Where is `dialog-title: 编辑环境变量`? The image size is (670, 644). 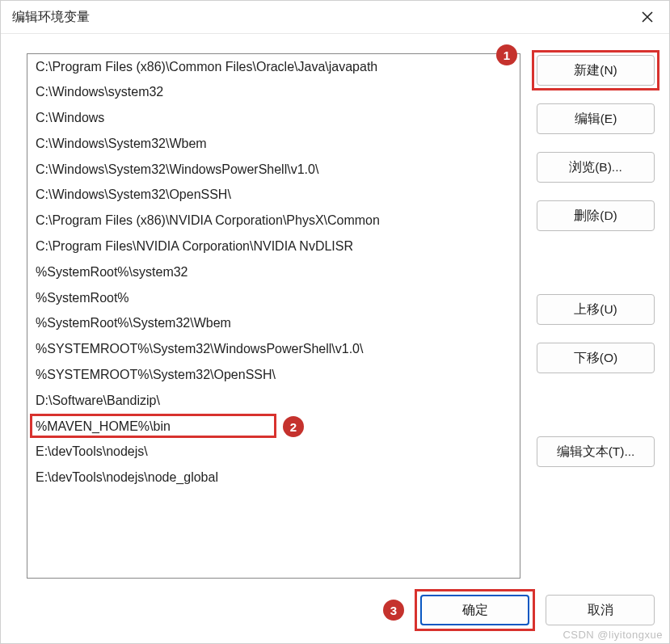
dialog-title: 编辑环境变量 is located at coordinates (51, 18).